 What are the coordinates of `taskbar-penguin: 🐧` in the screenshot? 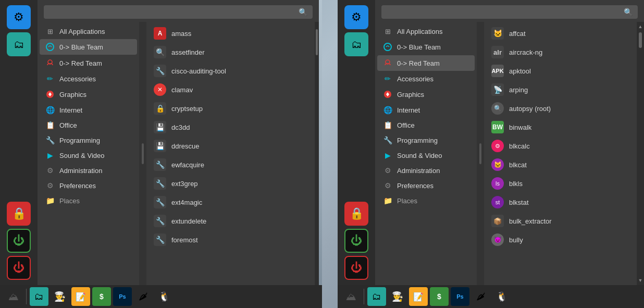 It's located at (164, 297).